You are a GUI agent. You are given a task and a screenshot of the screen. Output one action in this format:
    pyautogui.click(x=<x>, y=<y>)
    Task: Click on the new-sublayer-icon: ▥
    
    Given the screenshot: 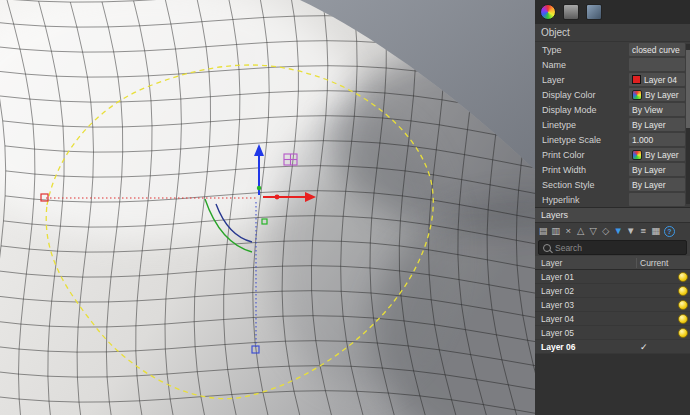 What is the action you would take?
    pyautogui.click(x=556, y=231)
    